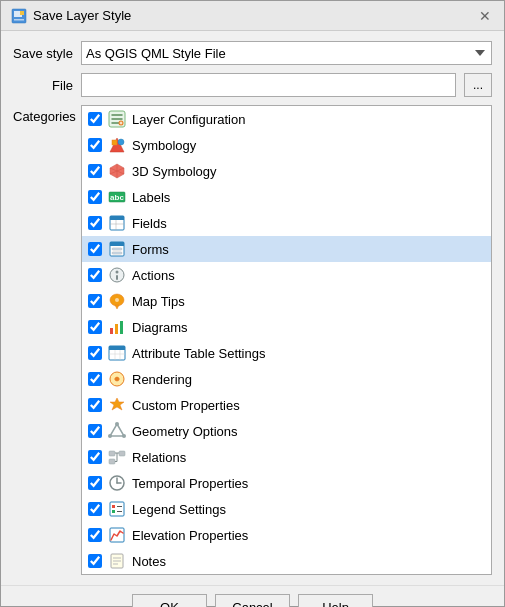 The height and width of the screenshot is (607, 505). What do you see at coordinates (151, 198) in the screenshot?
I see `category-label-labels: Labels` at bounding box center [151, 198].